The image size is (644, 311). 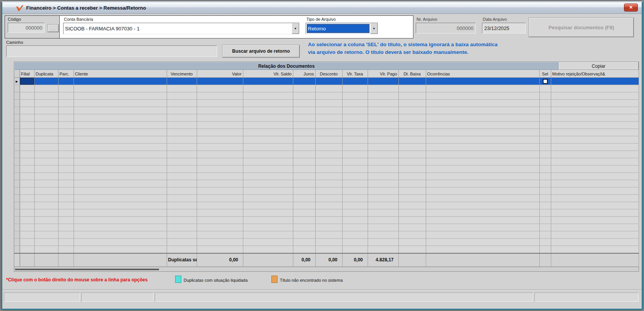 What do you see at coordinates (595, 74) in the screenshot?
I see `column-header-motivo-rejei-o-observa-: Motivo rejeição/Observaçõ&` at bounding box center [595, 74].